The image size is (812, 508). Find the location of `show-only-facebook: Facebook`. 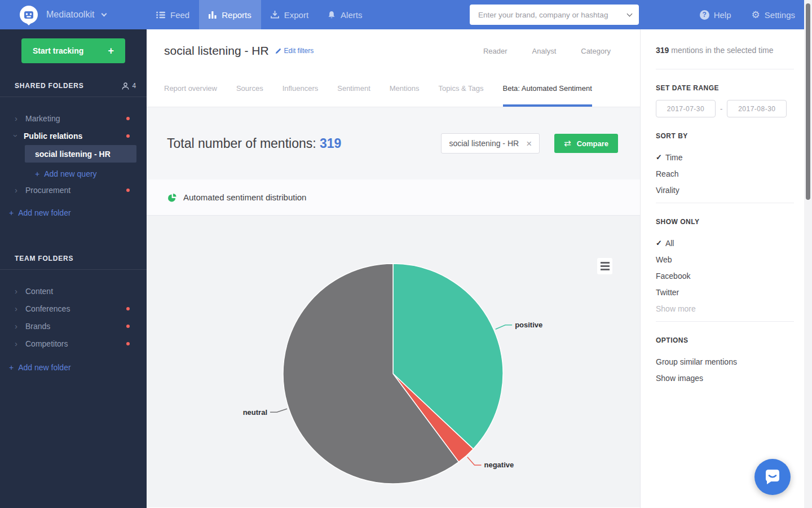

show-only-facebook: Facebook is located at coordinates (725, 275).